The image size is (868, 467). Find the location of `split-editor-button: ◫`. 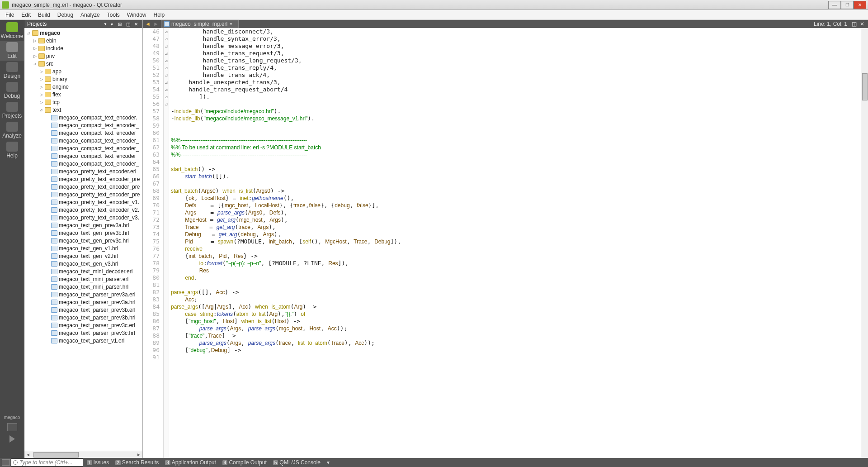

split-editor-button: ◫ is located at coordinates (855, 24).